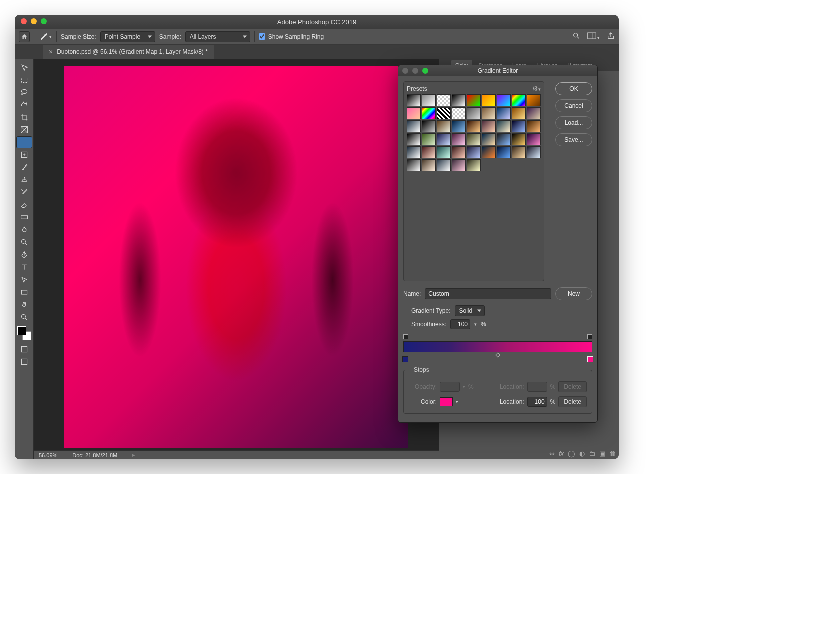 Image resolution: width=840 pixels, height=632 pixels. What do you see at coordinates (573, 402) in the screenshot?
I see `delete-color-stop-button: Delete` at bounding box center [573, 402].